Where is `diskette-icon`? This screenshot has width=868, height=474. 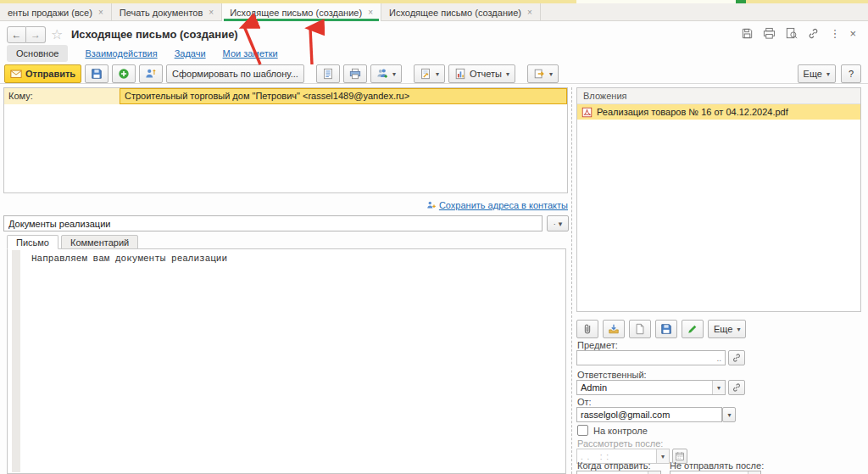
diskette-icon is located at coordinates (97, 74).